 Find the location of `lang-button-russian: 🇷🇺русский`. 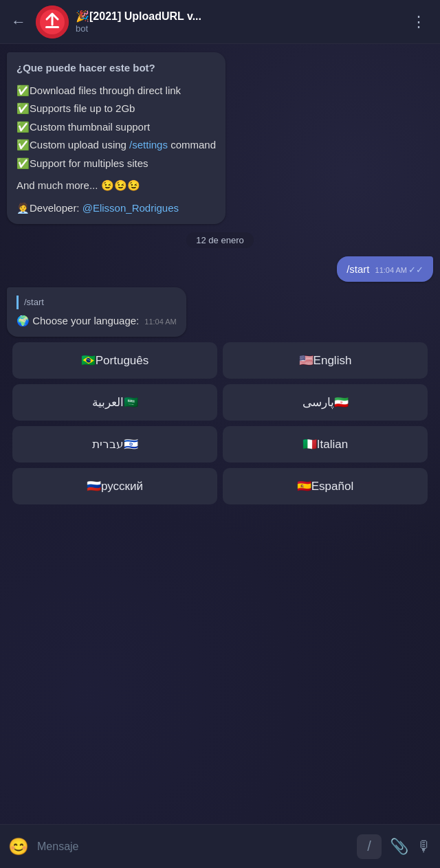

lang-button-russian: 🇷🇺русский is located at coordinates (115, 487).